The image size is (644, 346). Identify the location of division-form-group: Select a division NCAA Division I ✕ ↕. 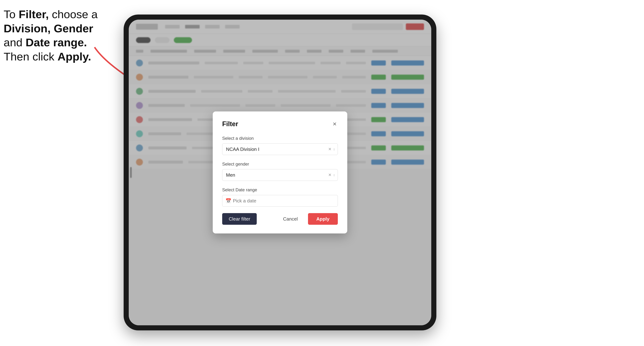
(280, 145).